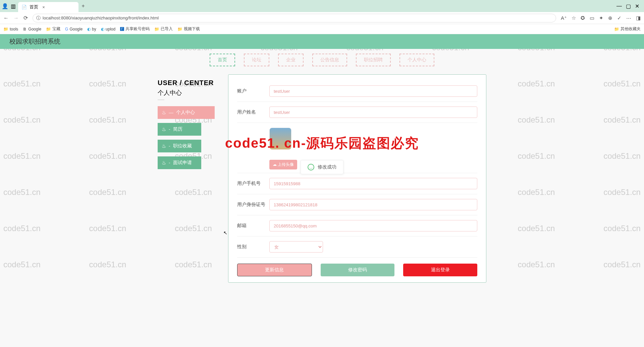 The image size is (644, 347). Describe the element at coordinates (296, 247) in the screenshot. I see `gender-select: 女` at that location.